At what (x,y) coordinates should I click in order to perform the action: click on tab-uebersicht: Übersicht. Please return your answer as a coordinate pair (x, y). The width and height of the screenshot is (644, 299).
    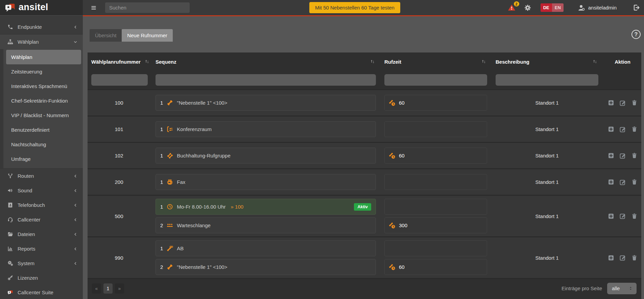
    Looking at the image, I should click on (105, 35).